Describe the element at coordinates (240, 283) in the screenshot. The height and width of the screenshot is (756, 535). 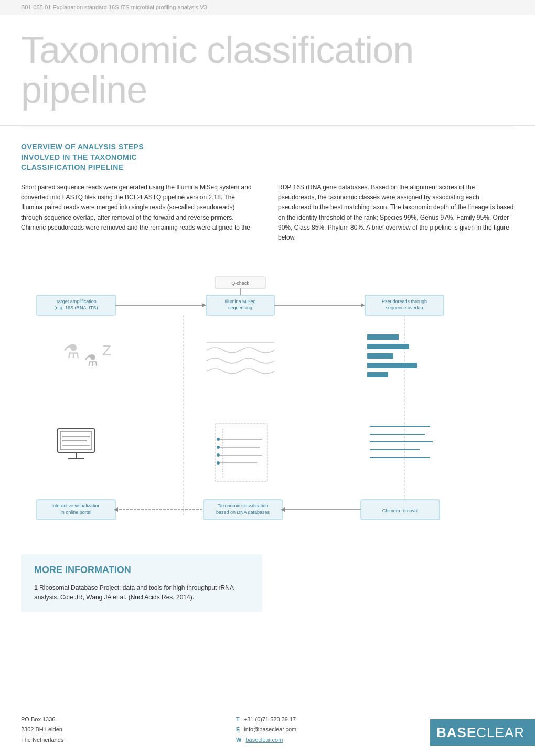
I see `svg-text: Q-check` at that location.